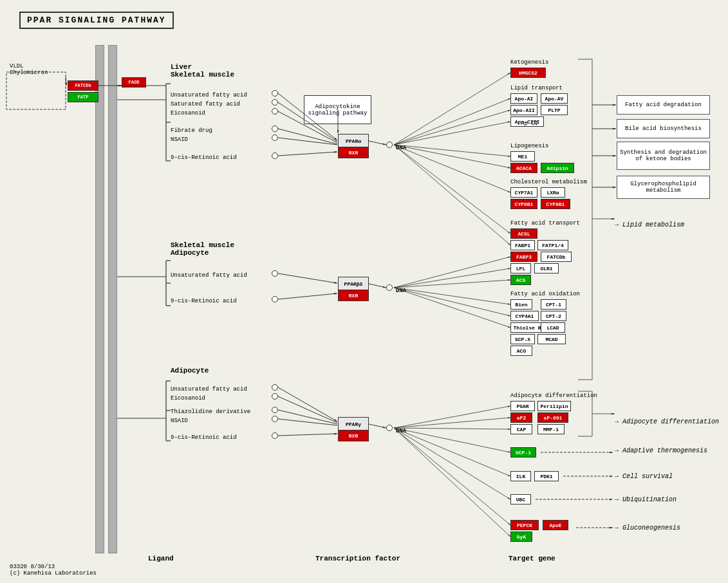 This screenshot has width=728, height=583. What do you see at coordinates (353, 153) in the screenshot?
I see `tf-rxra: RXR` at bounding box center [353, 153].